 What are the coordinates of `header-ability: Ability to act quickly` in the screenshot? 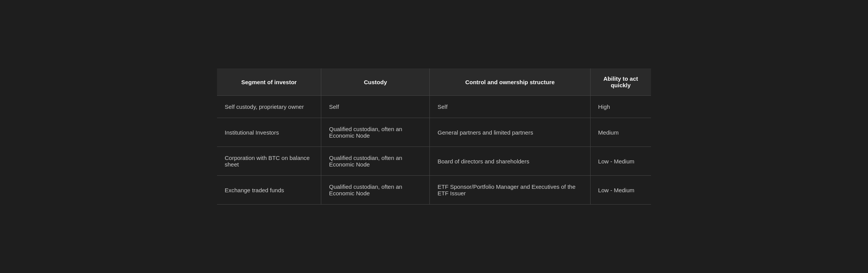 It's located at (621, 82).